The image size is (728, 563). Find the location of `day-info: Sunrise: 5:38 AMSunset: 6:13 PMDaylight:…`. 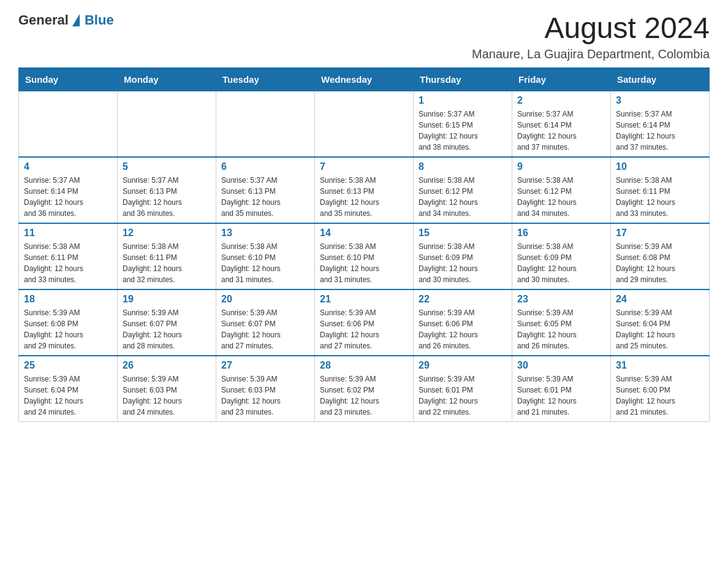

day-info: Sunrise: 5:38 AMSunset: 6:13 PMDaylight:… is located at coordinates (364, 197).